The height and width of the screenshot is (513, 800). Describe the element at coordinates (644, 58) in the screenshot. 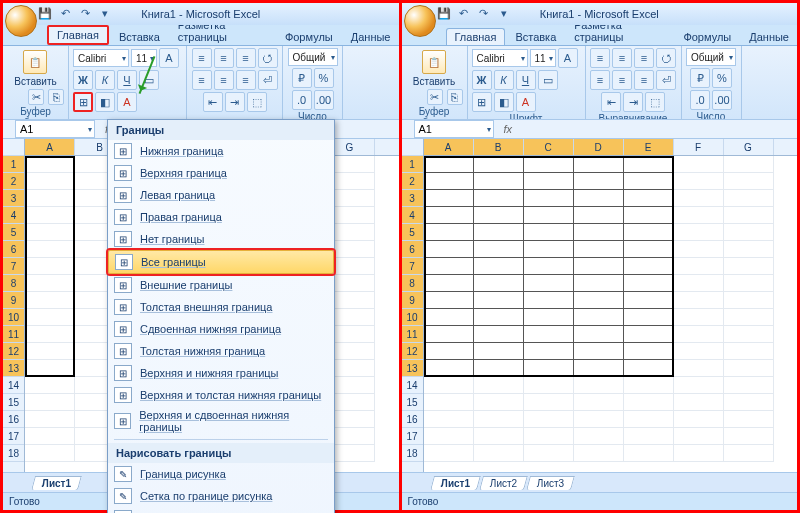

I see `align-bot-icon: ≡` at that location.